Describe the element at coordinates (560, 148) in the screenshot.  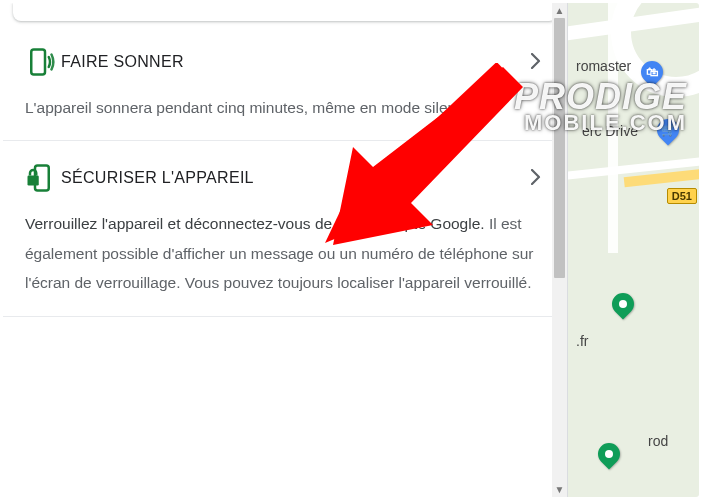
I see `scroll-thumb` at that location.